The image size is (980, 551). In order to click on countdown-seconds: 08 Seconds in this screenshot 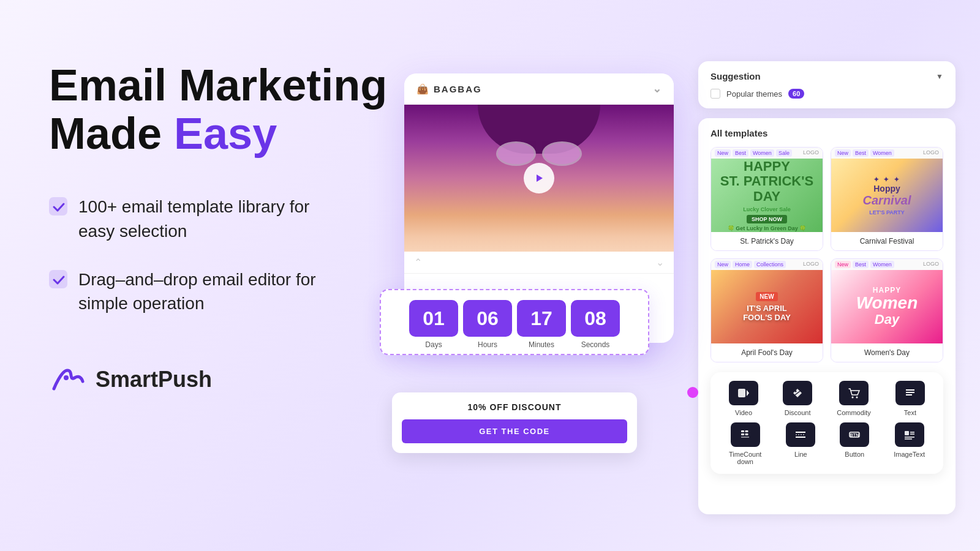, I will do `click(595, 324)`.